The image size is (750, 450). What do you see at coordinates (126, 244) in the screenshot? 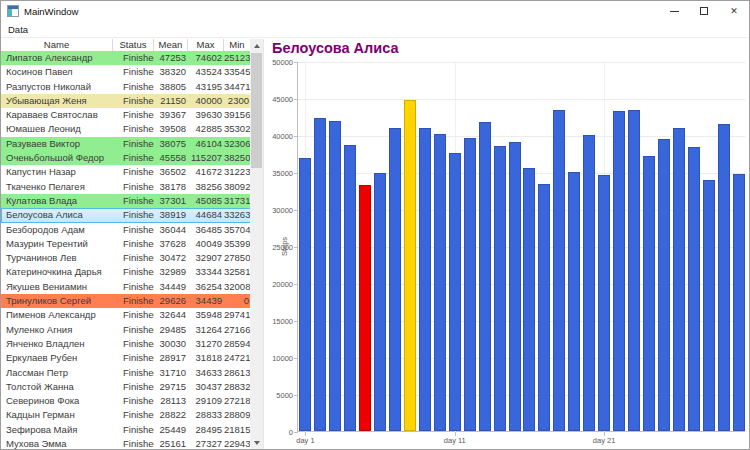
I see `table-row: Мазурин ТерентийFinished376284004935399` at bounding box center [126, 244].